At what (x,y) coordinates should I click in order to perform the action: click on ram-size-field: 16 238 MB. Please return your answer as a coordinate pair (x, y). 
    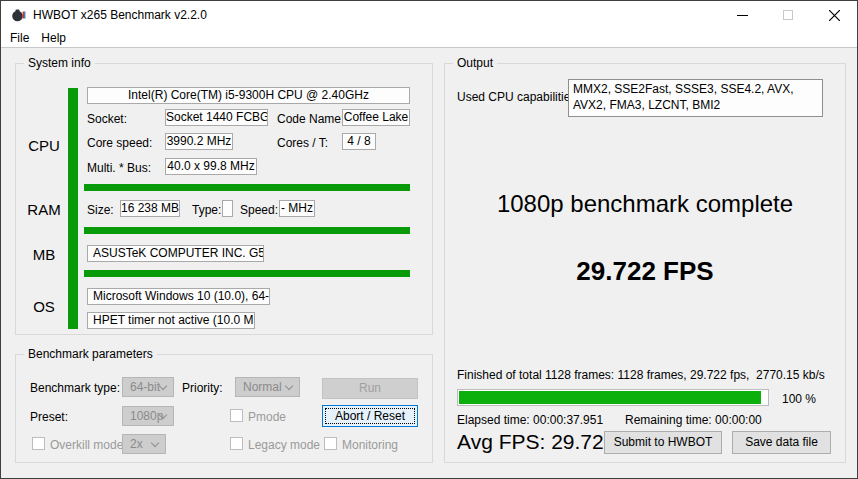
    Looking at the image, I should click on (150, 208).